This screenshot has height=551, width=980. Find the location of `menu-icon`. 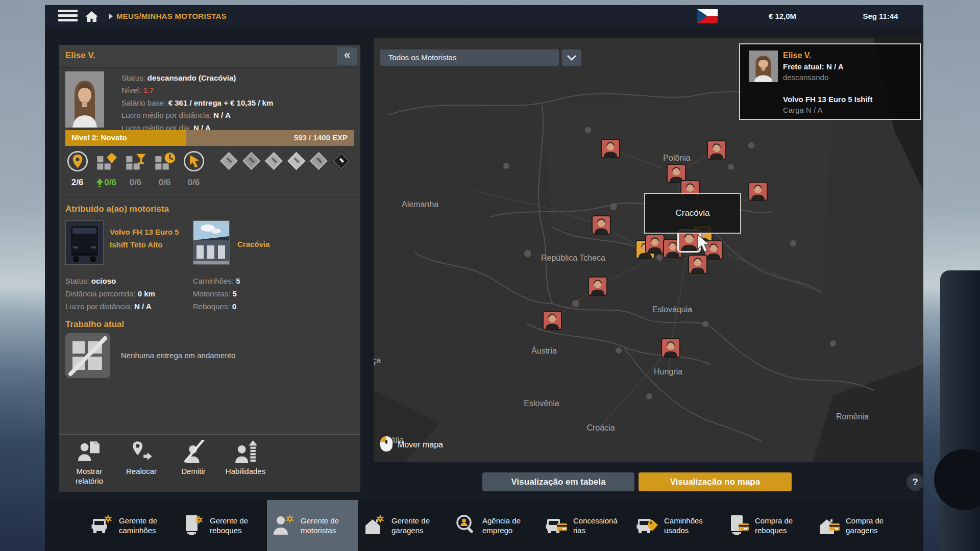

menu-icon is located at coordinates (68, 16).